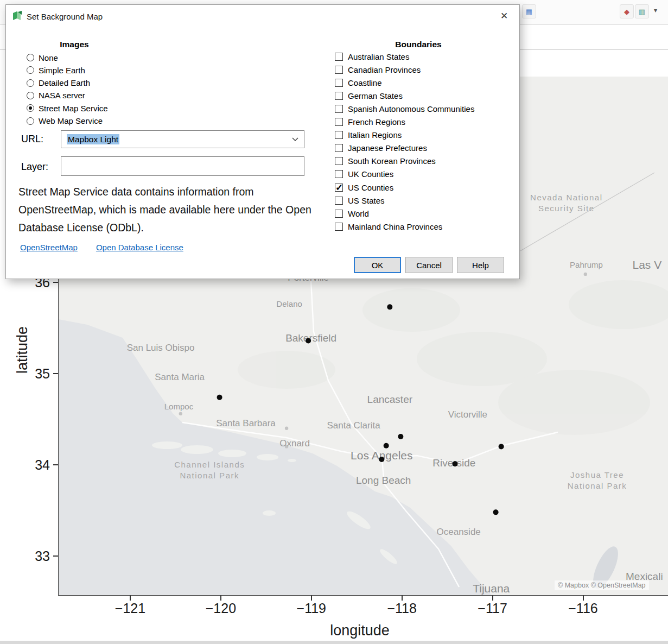 This screenshot has width=668, height=644. What do you see at coordinates (491, 589) in the screenshot?
I see `map-place-label: Tijuana` at bounding box center [491, 589].